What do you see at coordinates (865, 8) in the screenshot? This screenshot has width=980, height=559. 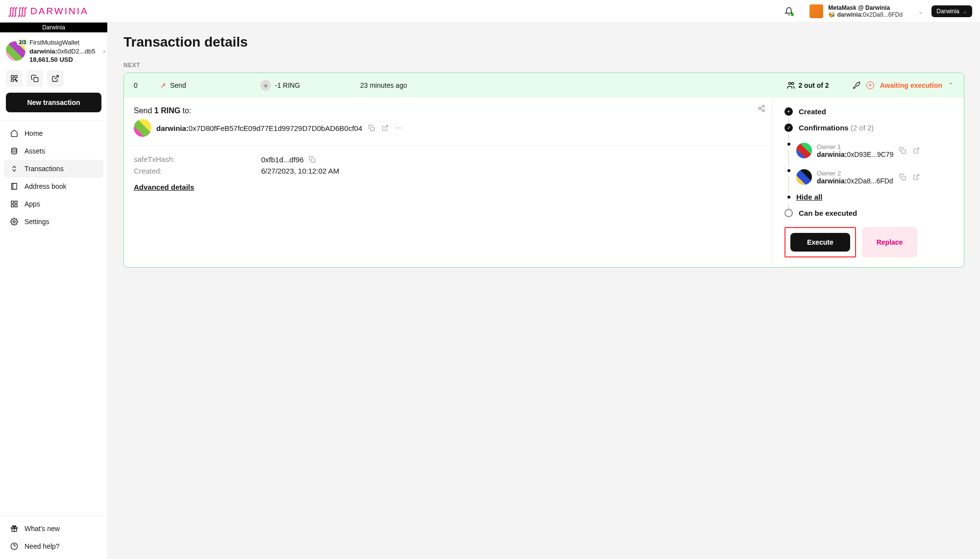 I see `wallet-provider-label: MetaMask @ Darwinia` at bounding box center [865, 8].